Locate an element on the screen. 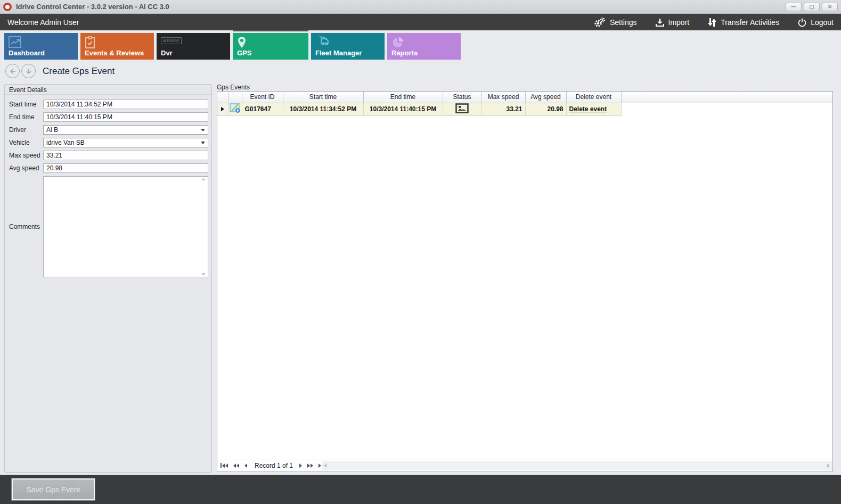 Image resolution: width=841 pixels, height=504 pixels. arrow-down-icon is located at coordinates (29, 71).